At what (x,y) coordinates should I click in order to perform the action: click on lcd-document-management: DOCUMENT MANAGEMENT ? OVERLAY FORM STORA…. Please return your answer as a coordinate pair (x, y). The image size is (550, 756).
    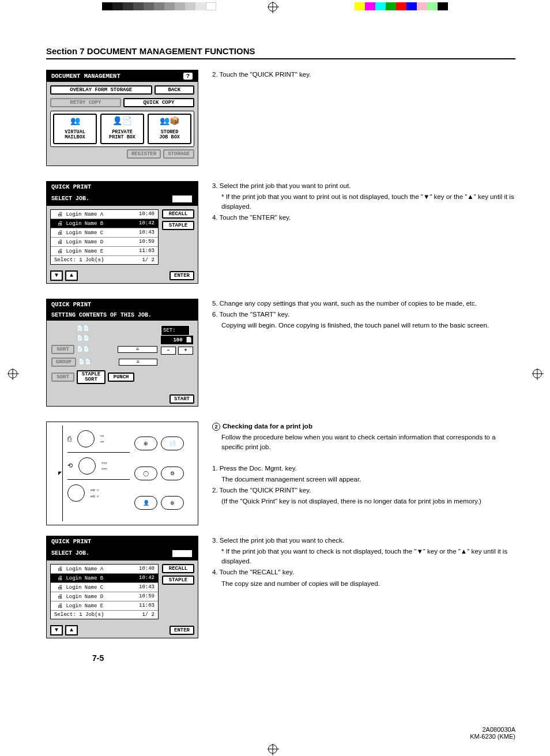
    Looking at the image, I should click on (122, 118).